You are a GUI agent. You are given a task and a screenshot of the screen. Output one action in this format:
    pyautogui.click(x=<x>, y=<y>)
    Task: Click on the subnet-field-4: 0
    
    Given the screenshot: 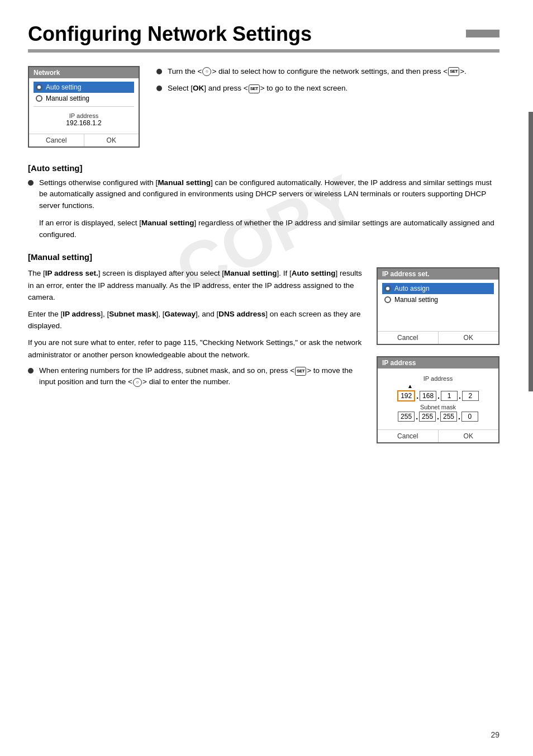 What is the action you would take?
    pyautogui.click(x=470, y=417)
    